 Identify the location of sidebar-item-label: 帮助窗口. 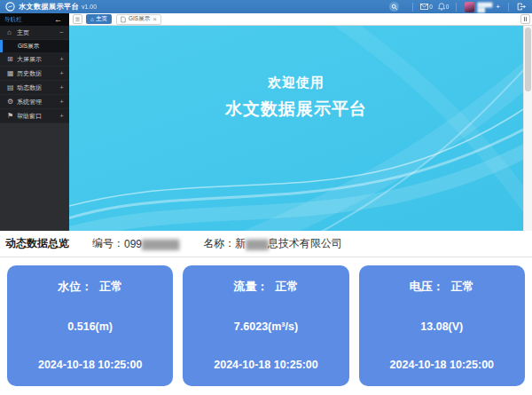
(29, 116).